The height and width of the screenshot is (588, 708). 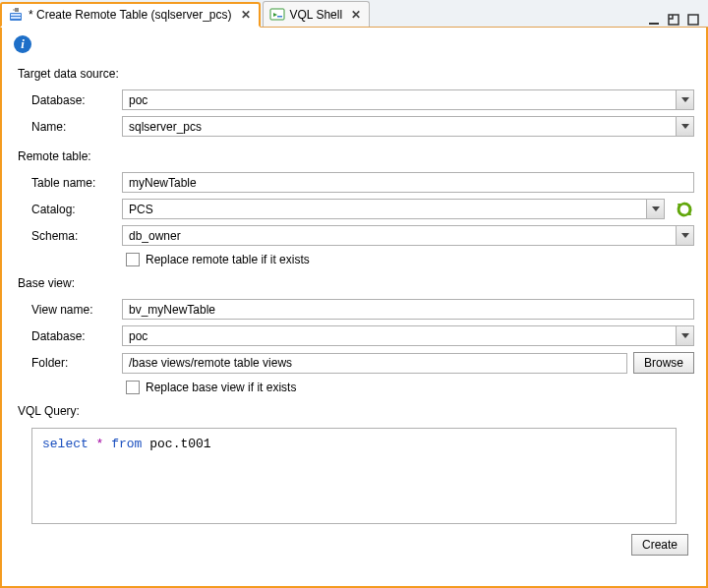 What do you see at coordinates (74, 100) in the screenshot?
I see `label-target-database: Database:` at bounding box center [74, 100].